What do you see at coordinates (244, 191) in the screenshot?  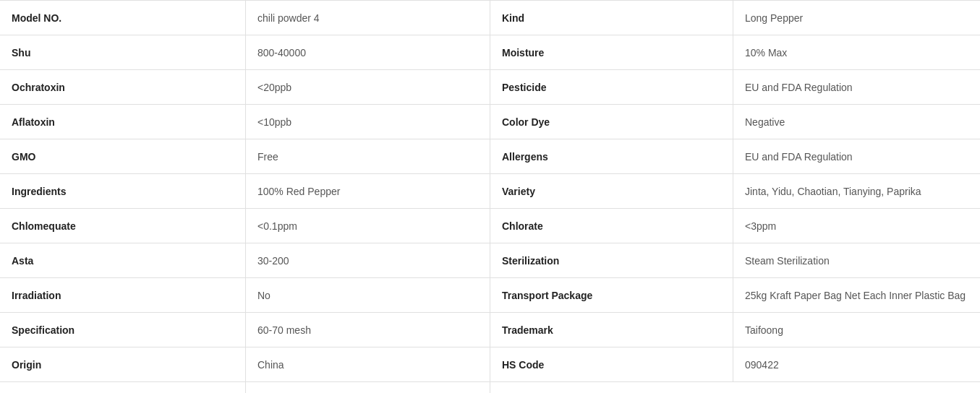 I see `table-row: Ingredients 100% Red Pepper` at bounding box center [244, 191].